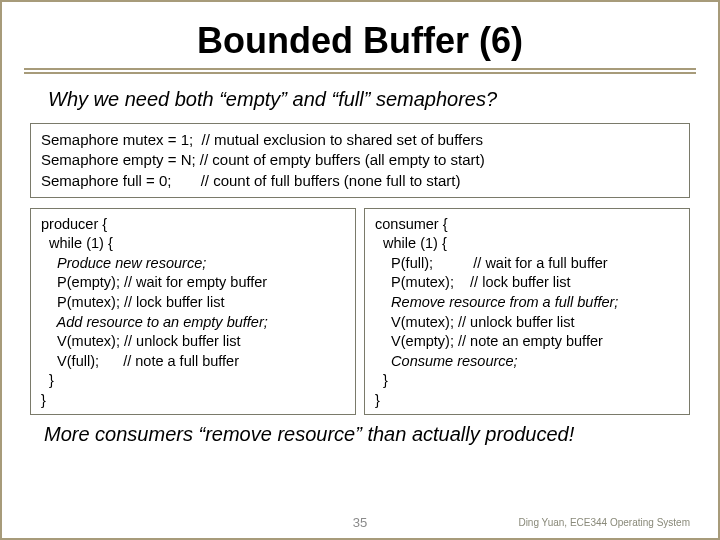 This screenshot has height=540, width=720. Describe the element at coordinates (48, 380) in the screenshot. I see `producer-l9: }` at that location.